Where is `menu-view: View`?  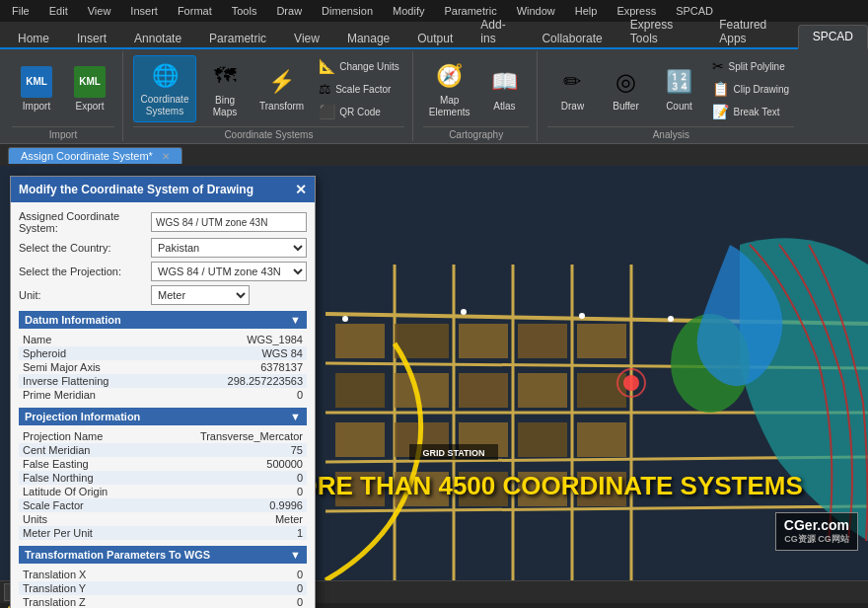
menu-view: View is located at coordinates (100, 11).